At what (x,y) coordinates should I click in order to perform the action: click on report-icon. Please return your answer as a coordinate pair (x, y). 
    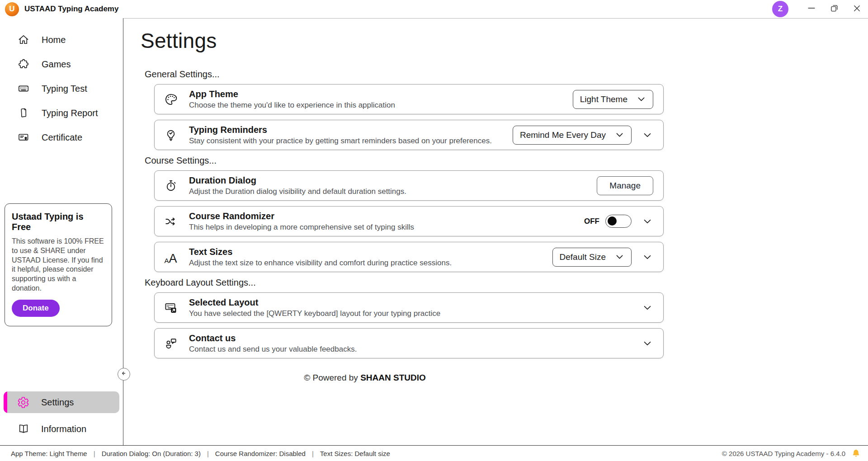
    Looking at the image, I should click on (24, 113).